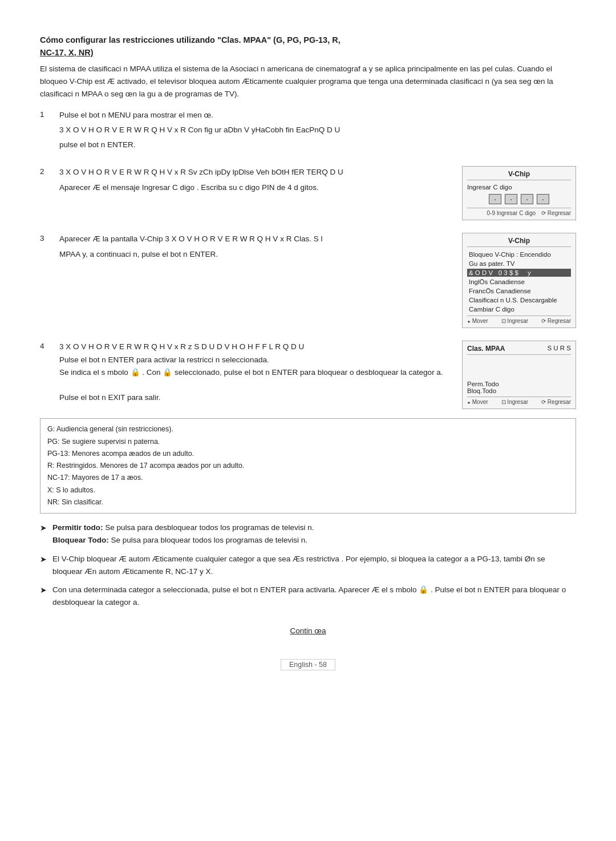 Image resolution: width=616 pixels, height=841 pixels. What do you see at coordinates (519, 281) in the screenshot?
I see `step-3-screen: V-Chip Bloqueo V-Chip : Encendido Gu as …` at bounding box center [519, 281].